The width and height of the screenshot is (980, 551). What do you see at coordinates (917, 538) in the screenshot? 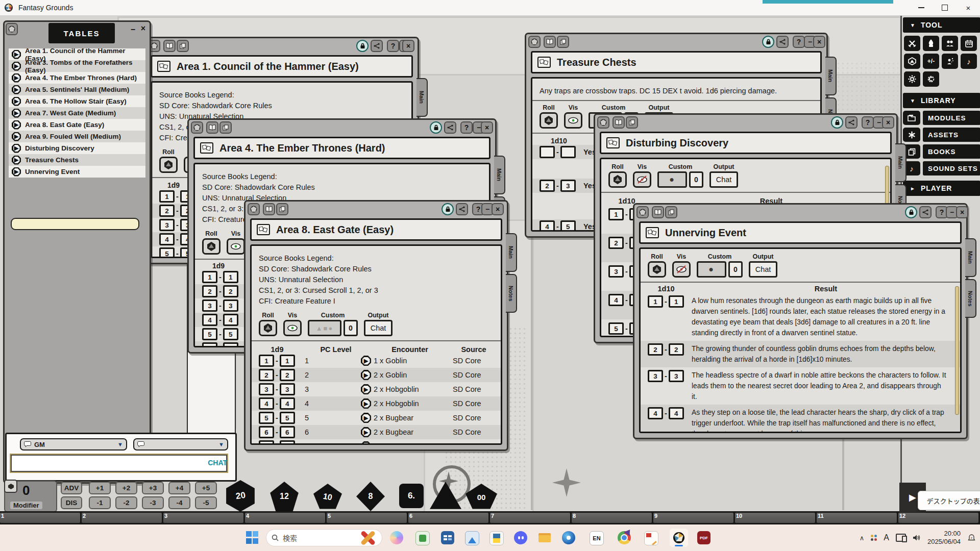
I see `speaker-icon` at bounding box center [917, 538].